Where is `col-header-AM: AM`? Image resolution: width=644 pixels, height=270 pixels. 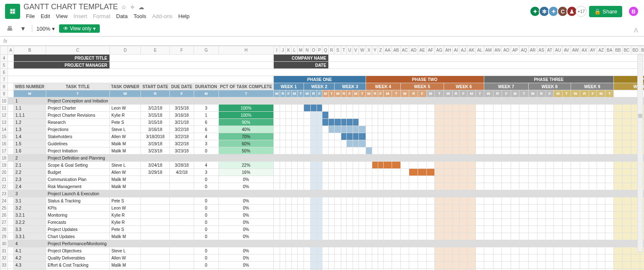 col-header-AM: AM is located at coordinates (488, 50).